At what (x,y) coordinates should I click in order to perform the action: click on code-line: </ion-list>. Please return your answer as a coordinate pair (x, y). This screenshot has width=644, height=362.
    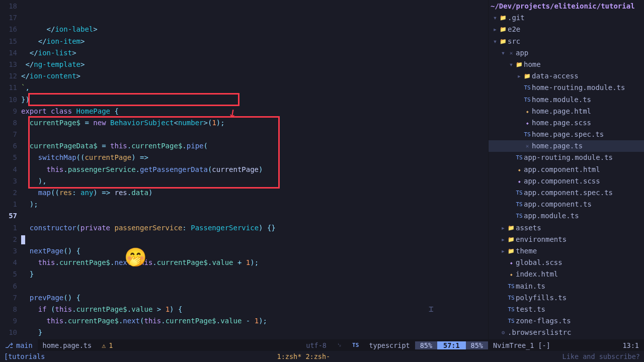
    Looking at the image, I should click on (255, 53).